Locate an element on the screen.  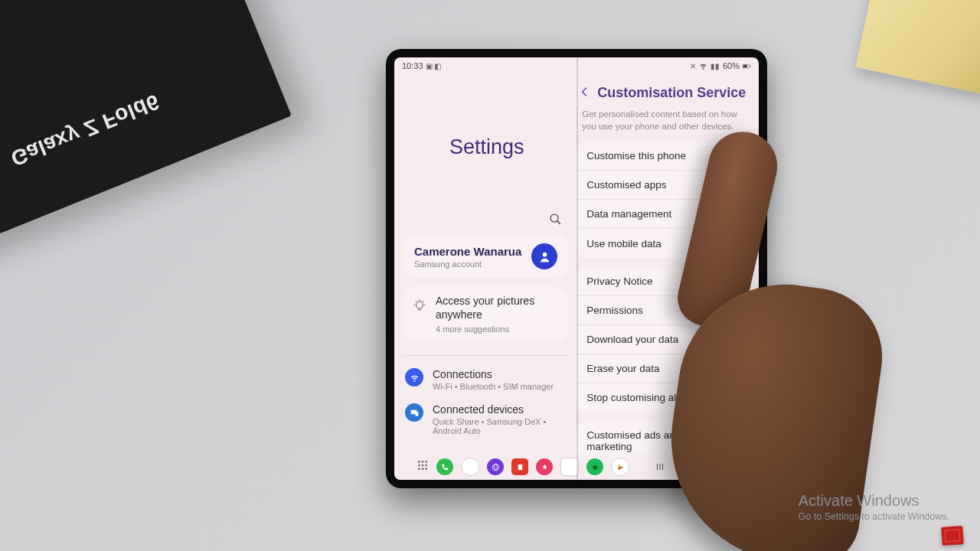
row-privacy-notice: Privacy Notice is located at coordinates (666, 282).